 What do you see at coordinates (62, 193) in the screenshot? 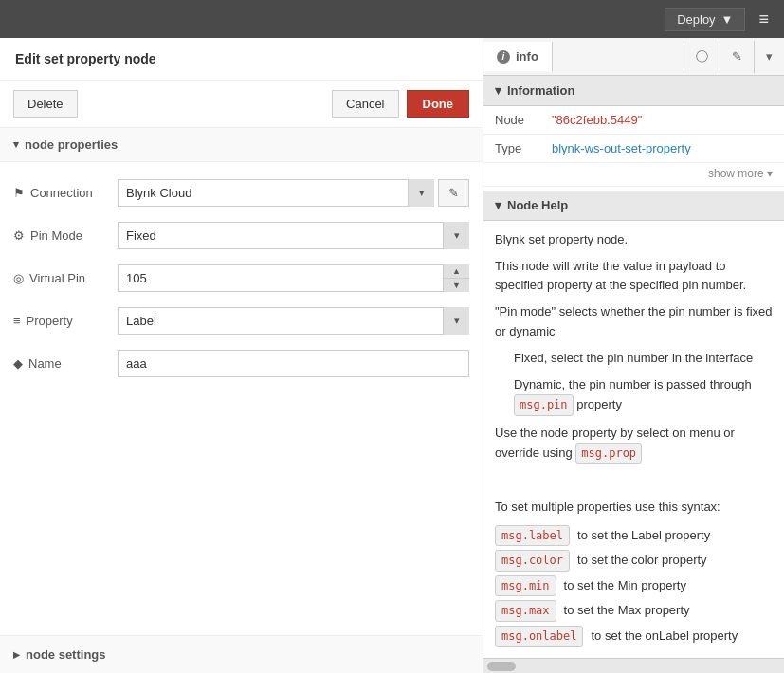
I see `connection-label-text: Connection` at bounding box center [62, 193].